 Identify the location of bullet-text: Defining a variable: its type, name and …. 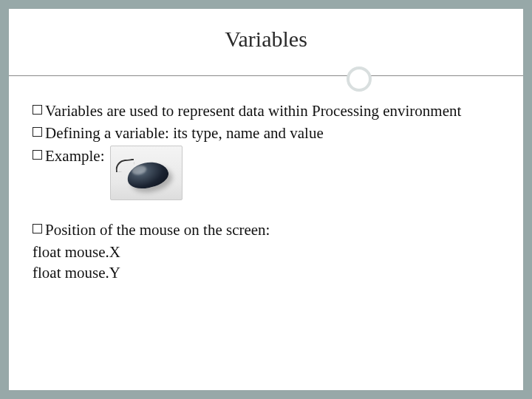
(272, 133).